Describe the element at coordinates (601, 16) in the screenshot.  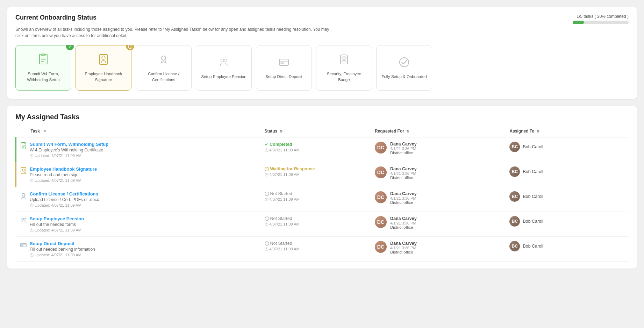
I see `progress-label: 1/5 tasks ( 20% completed )` at that location.